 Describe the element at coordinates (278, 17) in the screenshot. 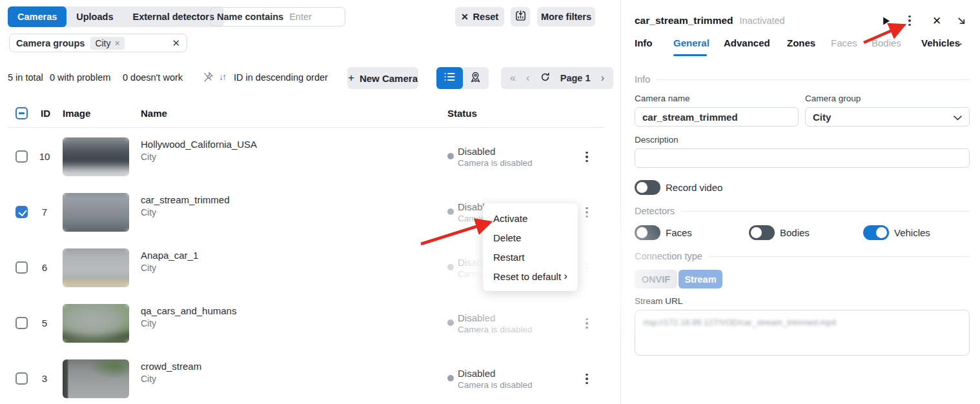

I see `name-contains-input: Name contains Enter` at that location.